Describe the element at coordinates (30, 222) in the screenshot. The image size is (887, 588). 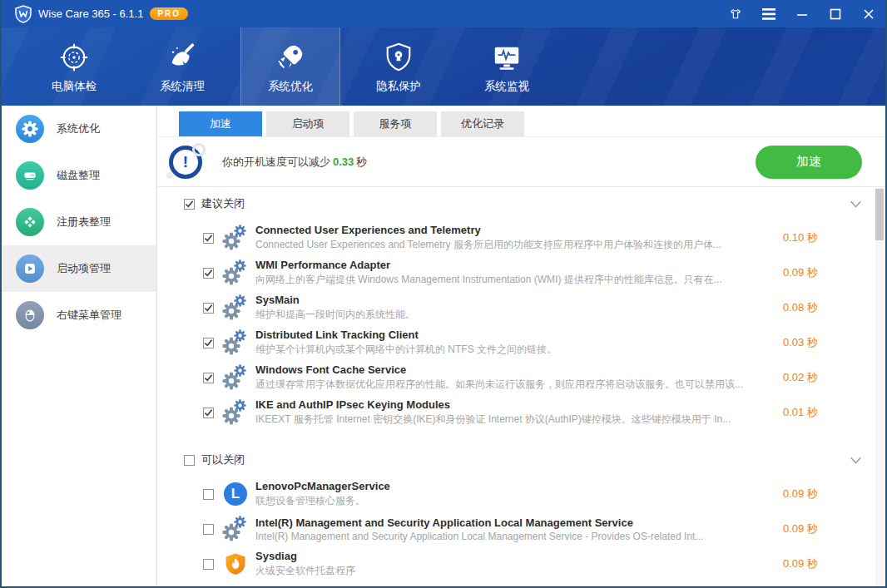
I see `registry-icon` at that location.